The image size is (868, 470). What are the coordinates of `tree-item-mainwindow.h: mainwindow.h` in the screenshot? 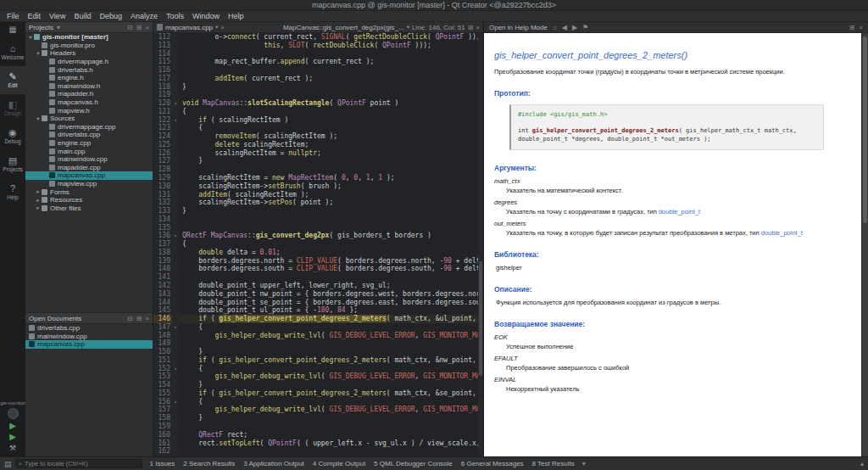 It's located at (89, 87).